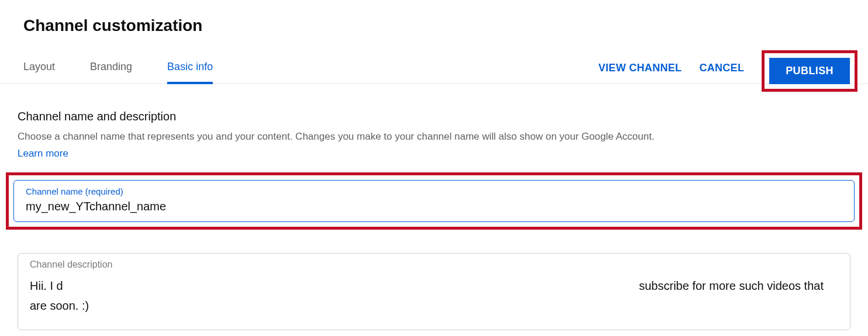 This screenshot has height=336, width=868. I want to click on cancel-button: CANCEL, so click(721, 68).